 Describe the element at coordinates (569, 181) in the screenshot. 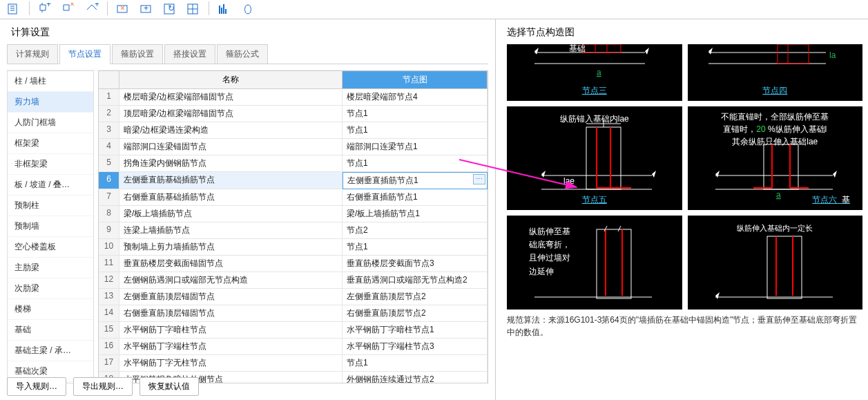

I see `svg-text: lae` at that location.